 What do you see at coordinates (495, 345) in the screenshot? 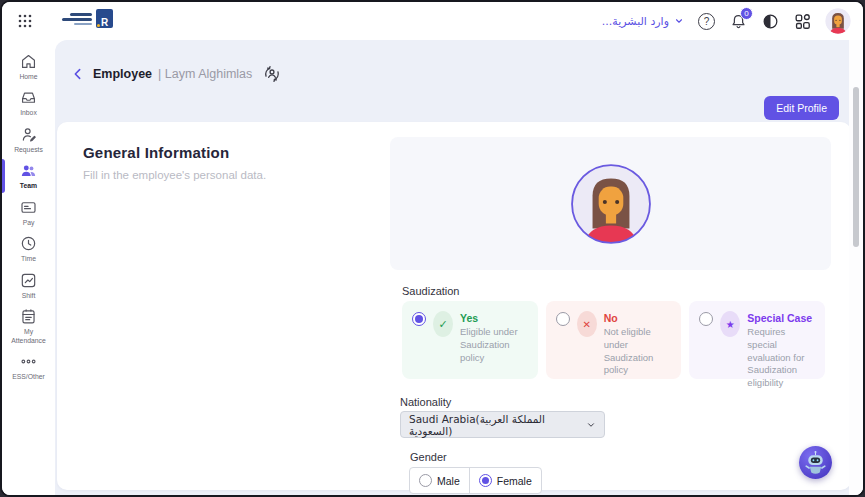
I see `option-description: Eligible under Saudization policy` at bounding box center [495, 345].